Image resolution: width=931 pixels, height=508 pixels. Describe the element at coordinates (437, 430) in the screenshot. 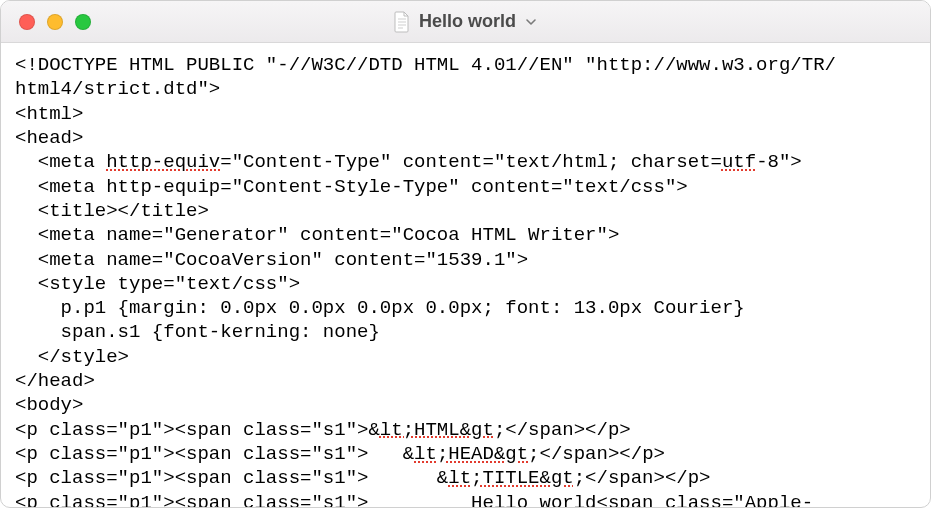

I see `spellcheck-span: lt;HTML&gt` at that location.